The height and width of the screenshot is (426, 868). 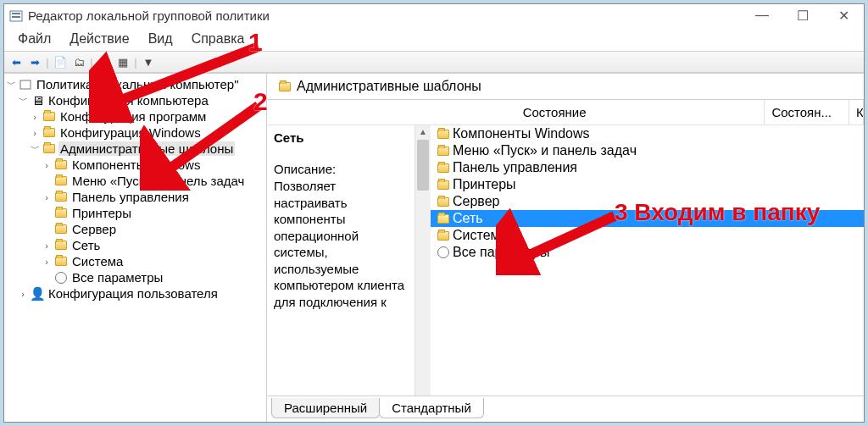 What do you see at coordinates (16, 16) in the screenshot?
I see `app-icon` at bounding box center [16, 16].